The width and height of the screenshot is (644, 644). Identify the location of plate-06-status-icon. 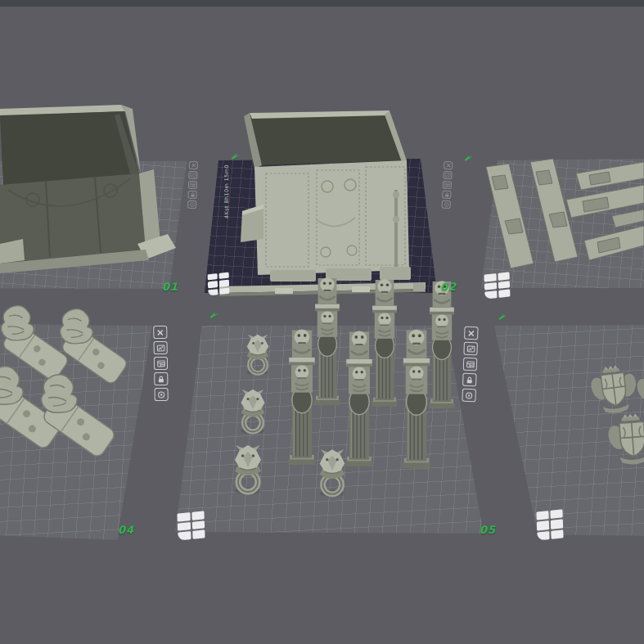
(502, 316).